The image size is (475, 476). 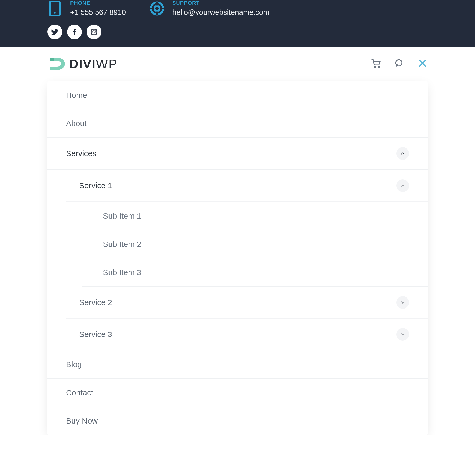 What do you see at coordinates (93, 64) in the screenshot?
I see `logo-text: DIVIWP` at bounding box center [93, 64].